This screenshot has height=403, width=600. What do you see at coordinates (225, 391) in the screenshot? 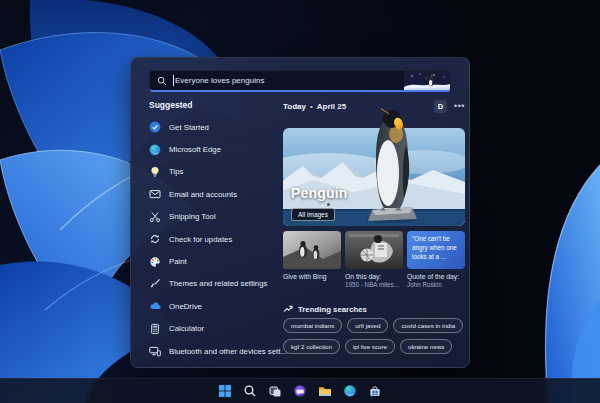
I see `windows-logo-icon` at bounding box center [225, 391].